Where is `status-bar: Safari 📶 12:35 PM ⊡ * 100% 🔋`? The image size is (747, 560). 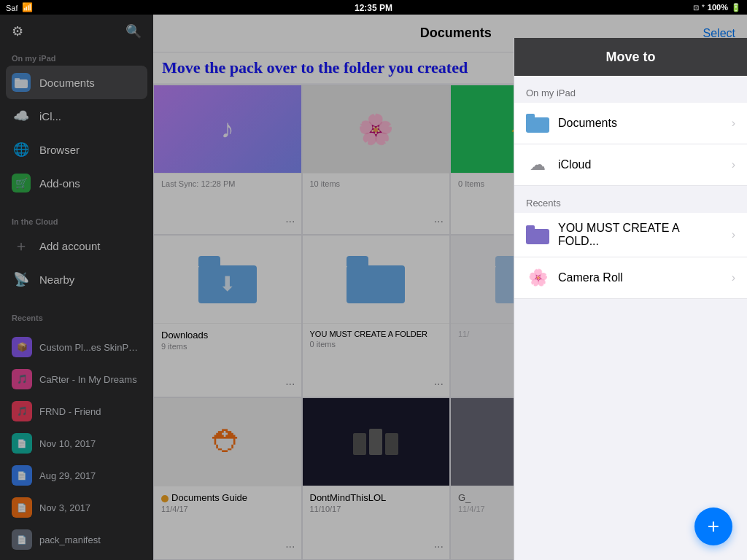 status-bar: Safari 📶 12:35 PM ⊡ * 100% 🔋 is located at coordinates (374, 7).